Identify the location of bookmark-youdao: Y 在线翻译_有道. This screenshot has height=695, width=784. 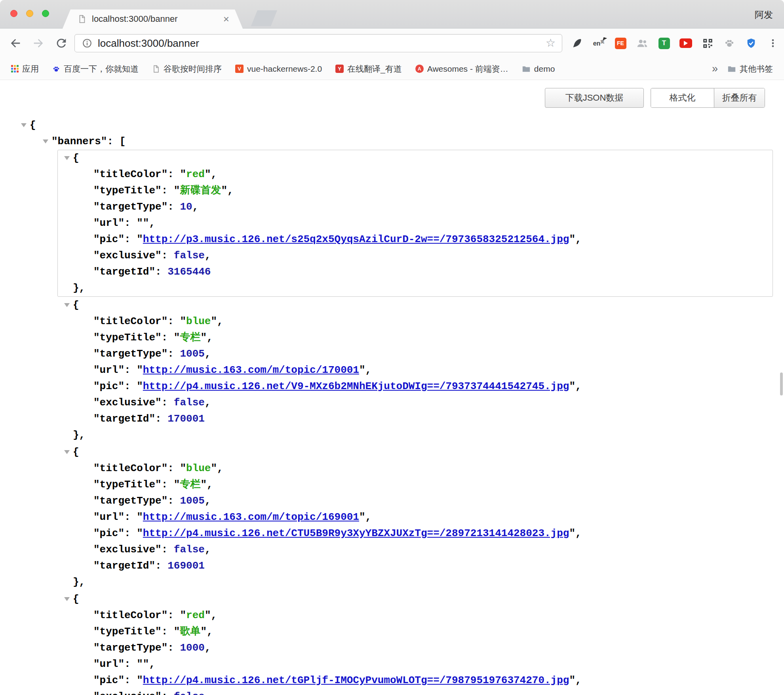
(369, 69).